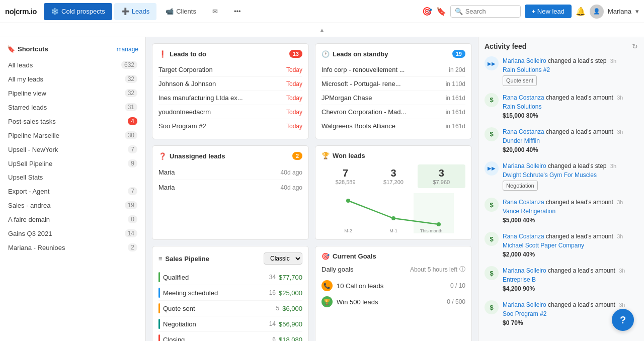 The height and width of the screenshot is (341, 644). I want to click on activity-lead: Rain Solutions #2, so click(526, 70).